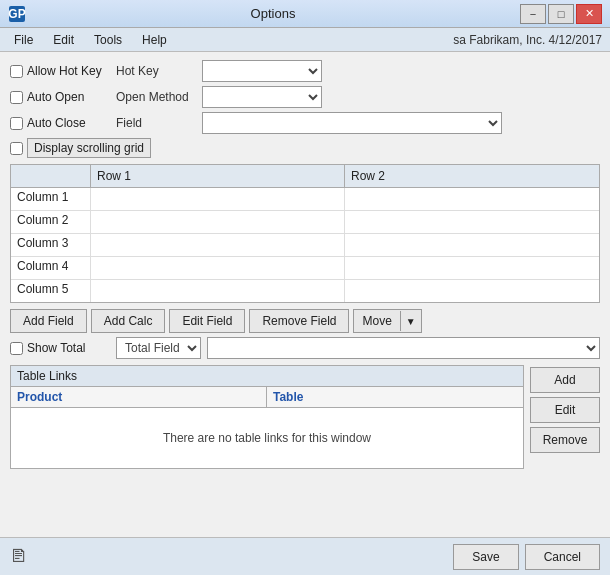 Image resolution: width=610 pixels, height=575 pixels. What do you see at coordinates (395, 397) in the screenshot?
I see `table-header: Table` at bounding box center [395, 397].